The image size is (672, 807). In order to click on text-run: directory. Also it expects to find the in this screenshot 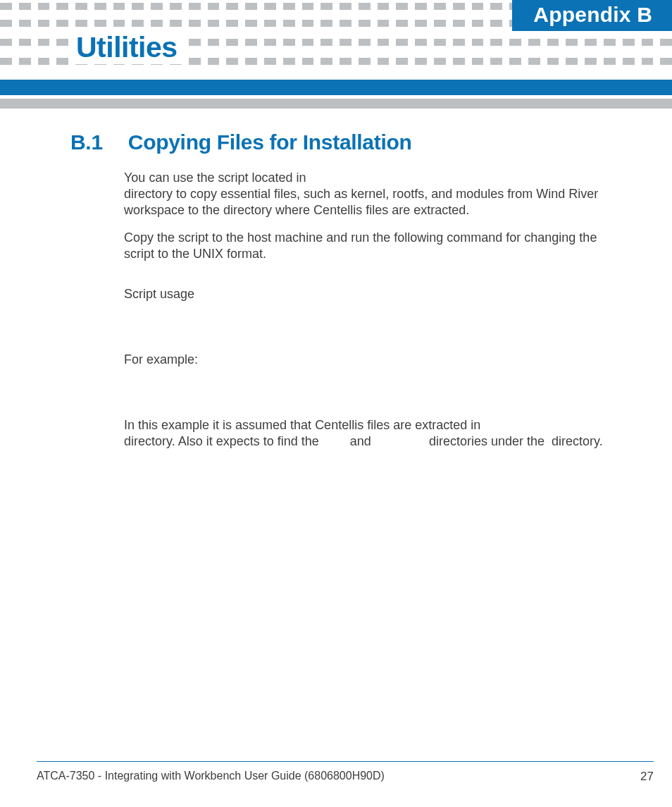, I will do `click(223, 441)`.